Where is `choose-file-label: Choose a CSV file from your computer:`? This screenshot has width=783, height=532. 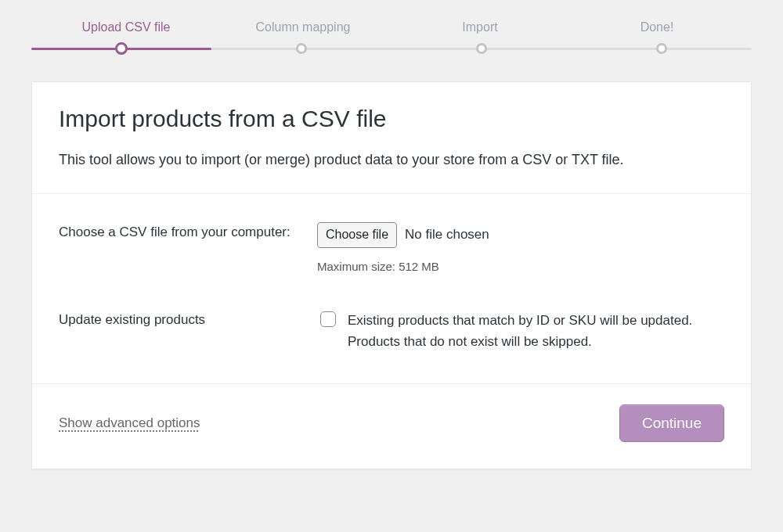 choose-file-label: Choose a CSV file from your computer: is located at coordinates (188, 232).